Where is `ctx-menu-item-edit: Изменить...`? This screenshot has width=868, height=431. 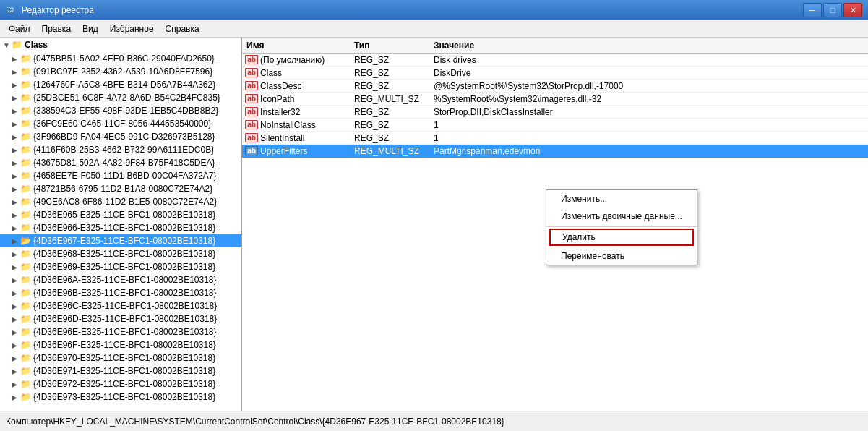 ctx-menu-item-edit: Изменить... is located at coordinates (622, 199).